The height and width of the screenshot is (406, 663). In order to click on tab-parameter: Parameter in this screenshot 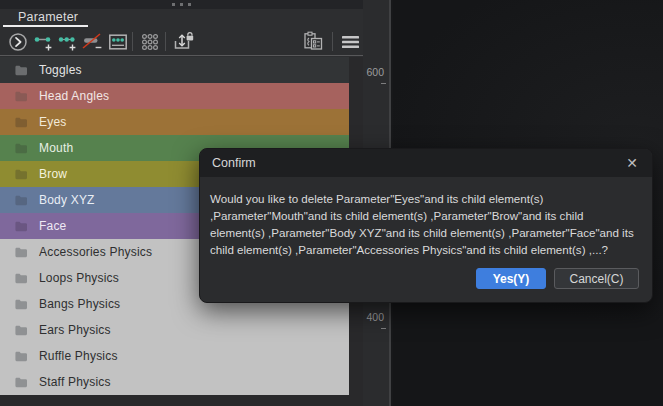, I will do `click(48, 17)`.